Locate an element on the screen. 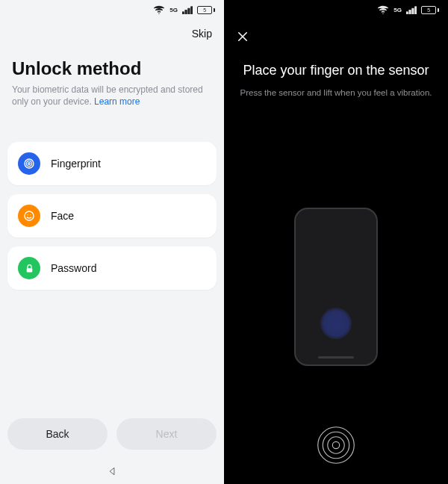 This screenshot has height=484, width=448. option-face: Face is located at coordinates (112, 216).